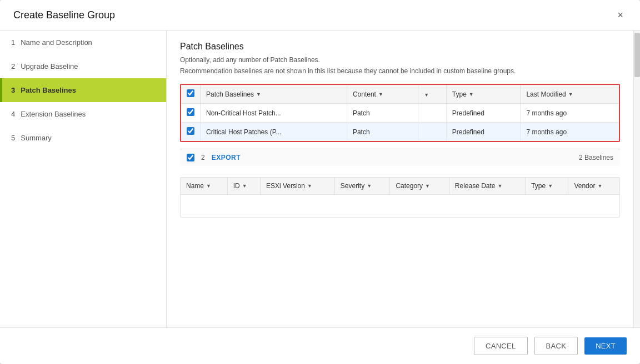  Describe the element at coordinates (274, 94) in the screenshot. I see `patch-table-header-name: Patch Baselines ▼` at that location.